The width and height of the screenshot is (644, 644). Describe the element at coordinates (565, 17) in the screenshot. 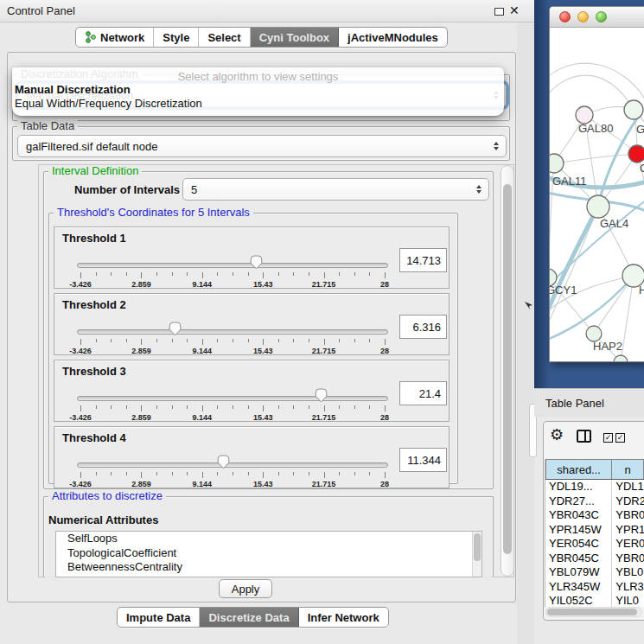

I see `close-traffic-light-icon` at that location.